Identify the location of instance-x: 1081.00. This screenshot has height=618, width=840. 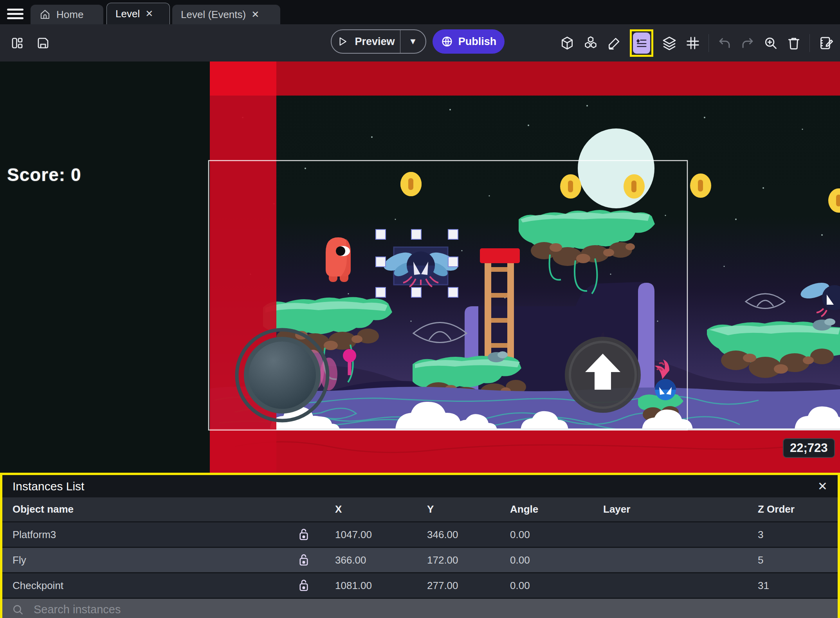
(370, 586).